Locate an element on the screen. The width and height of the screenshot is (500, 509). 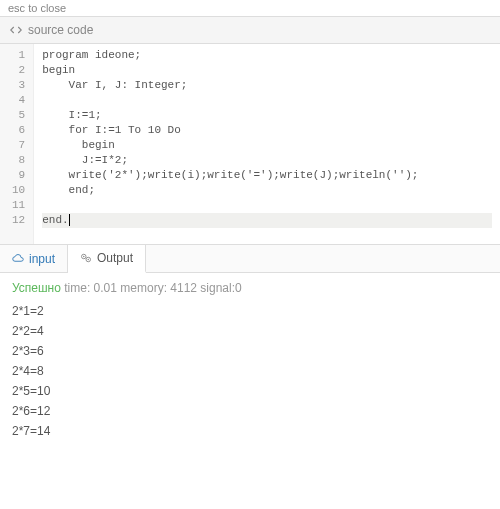
line-number: 11 is located at coordinates (18, 206).